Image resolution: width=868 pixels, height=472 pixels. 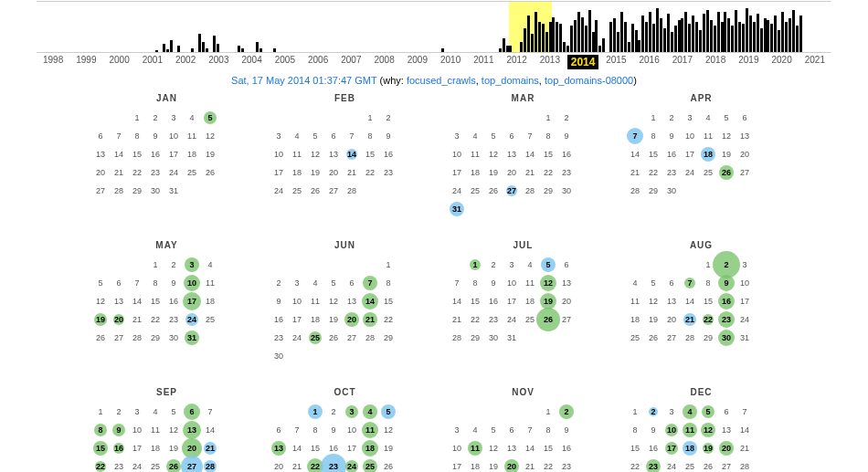 I want to click on year-label-2018: 2018, so click(x=715, y=62).